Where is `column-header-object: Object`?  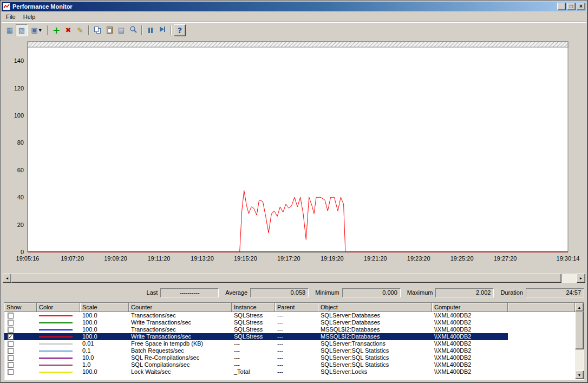 column-header-object: Object is located at coordinates (375, 308).